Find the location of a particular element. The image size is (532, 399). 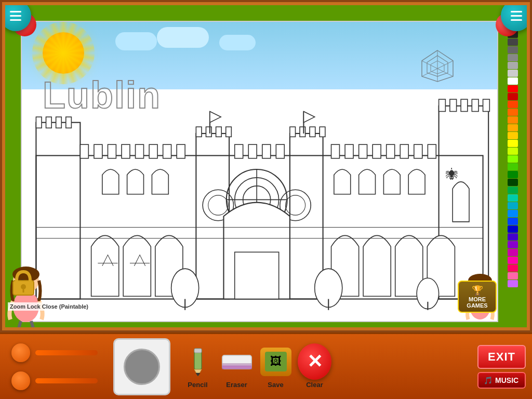

spider-web is located at coordinates (437, 66).